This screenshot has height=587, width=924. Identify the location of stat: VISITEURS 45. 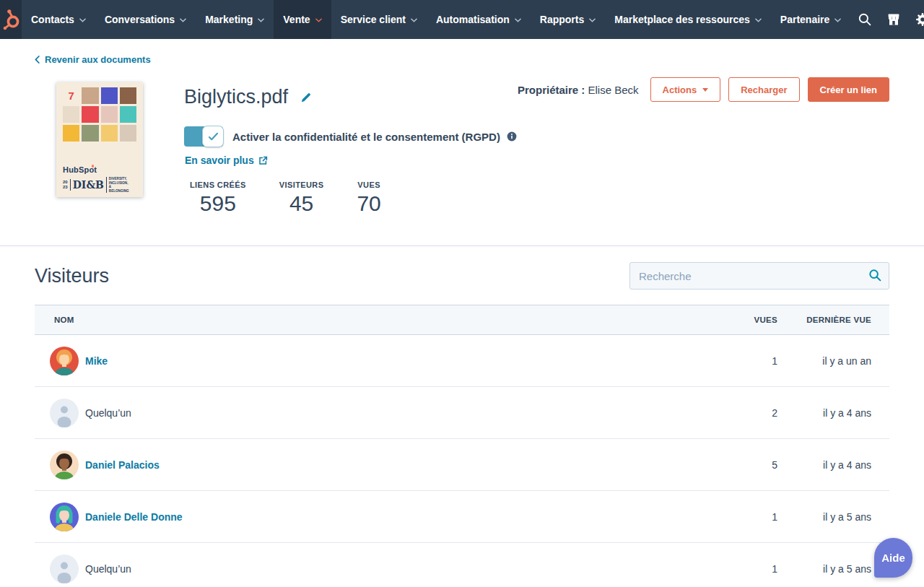
(302, 198).